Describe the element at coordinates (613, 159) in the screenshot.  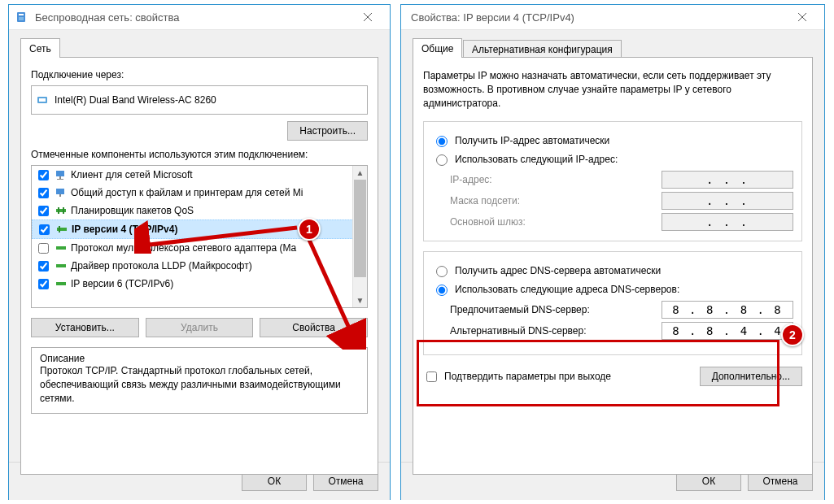
I see `radio-manual-ip: Использовать следующий IP-адрес:` at that location.